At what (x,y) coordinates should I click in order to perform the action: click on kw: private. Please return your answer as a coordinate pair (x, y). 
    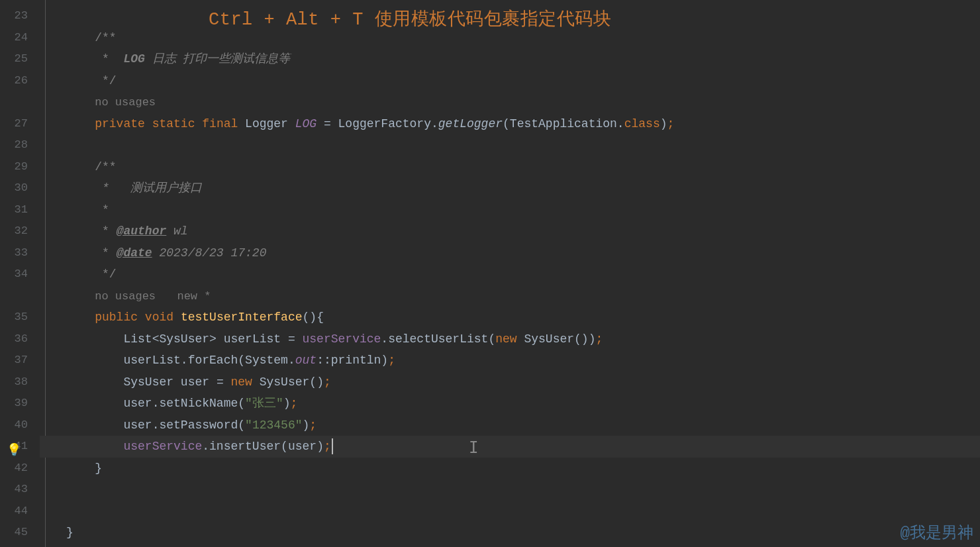
    Looking at the image, I should click on (120, 124).